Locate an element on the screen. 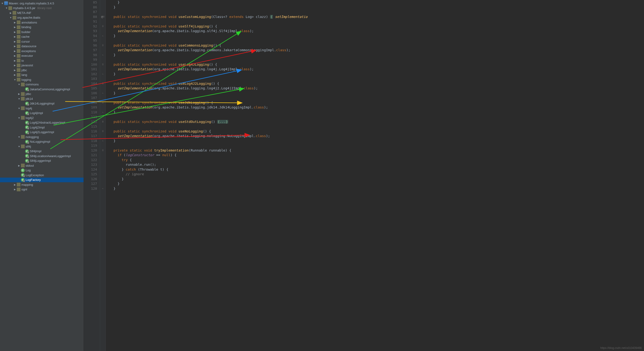 This screenshot has width=644, height=351. line-number: 103 is located at coordinates (90, 79).